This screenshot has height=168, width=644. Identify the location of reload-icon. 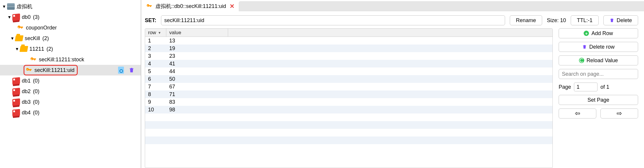
(582, 60).